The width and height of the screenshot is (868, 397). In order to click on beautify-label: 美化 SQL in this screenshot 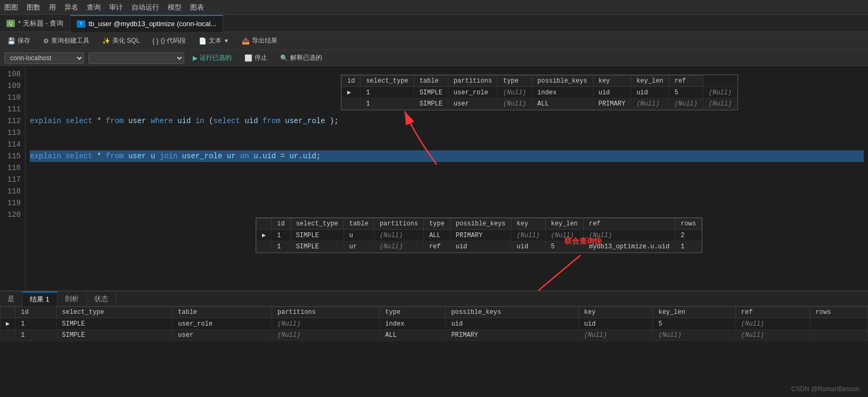, I will do `click(126, 40)`.